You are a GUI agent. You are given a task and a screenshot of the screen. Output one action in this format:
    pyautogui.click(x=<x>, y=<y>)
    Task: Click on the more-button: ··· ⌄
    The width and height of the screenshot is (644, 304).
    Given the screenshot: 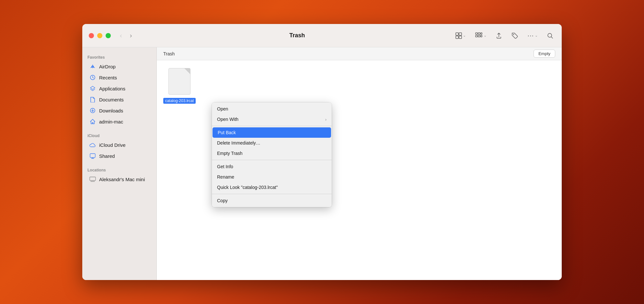 What is the action you would take?
    pyautogui.click(x=533, y=36)
    